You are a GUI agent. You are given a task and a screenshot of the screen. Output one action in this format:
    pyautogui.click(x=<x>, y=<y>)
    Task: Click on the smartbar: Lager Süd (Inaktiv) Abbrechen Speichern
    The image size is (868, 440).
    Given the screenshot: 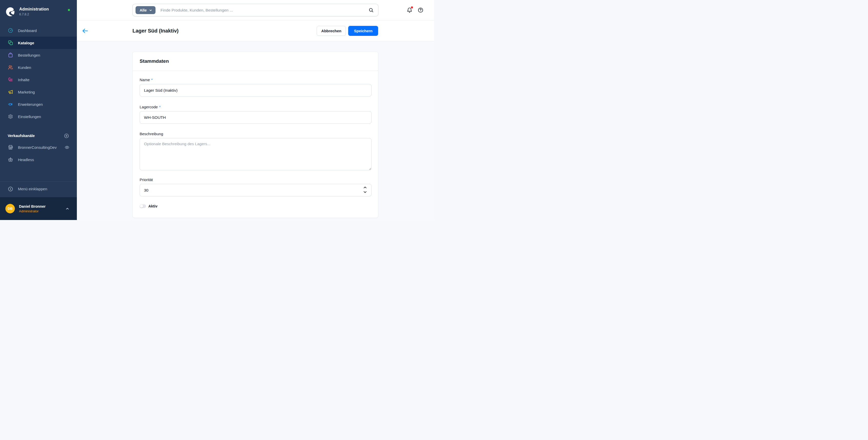 What is the action you would take?
    pyautogui.click(x=255, y=31)
    